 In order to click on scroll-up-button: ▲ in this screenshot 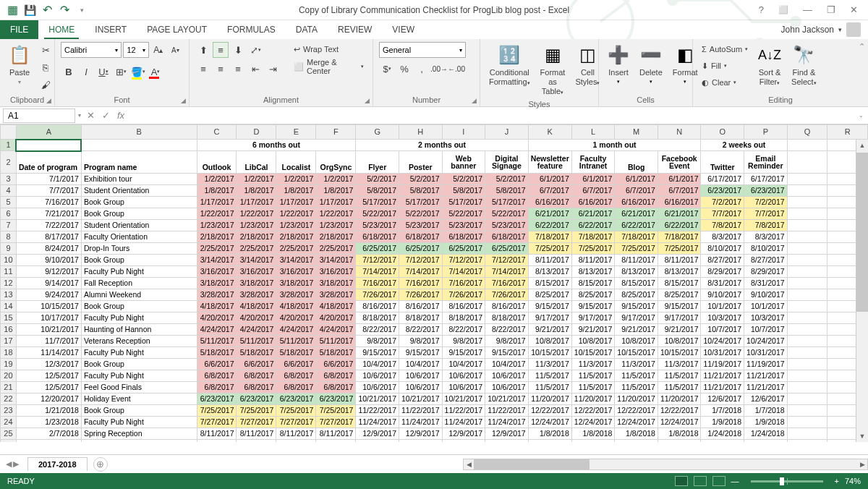, I will do `click(862, 145)`.